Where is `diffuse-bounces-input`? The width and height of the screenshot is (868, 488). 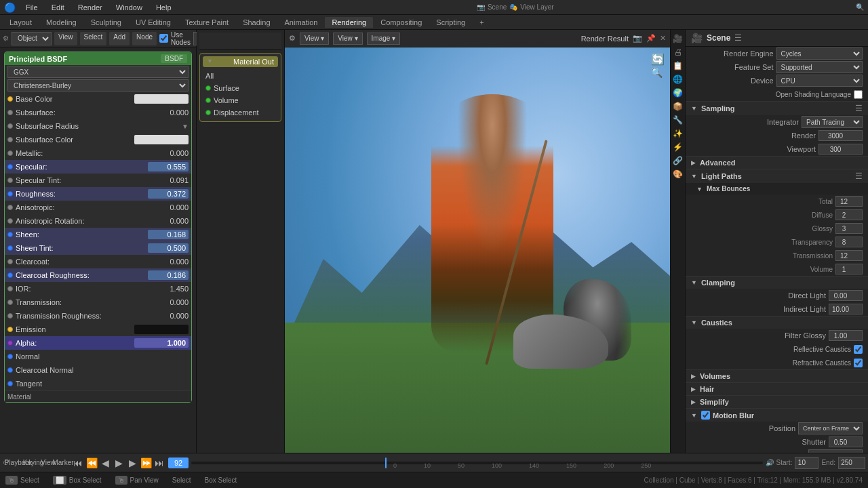 diffuse-bounces-input is located at coordinates (849, 215).